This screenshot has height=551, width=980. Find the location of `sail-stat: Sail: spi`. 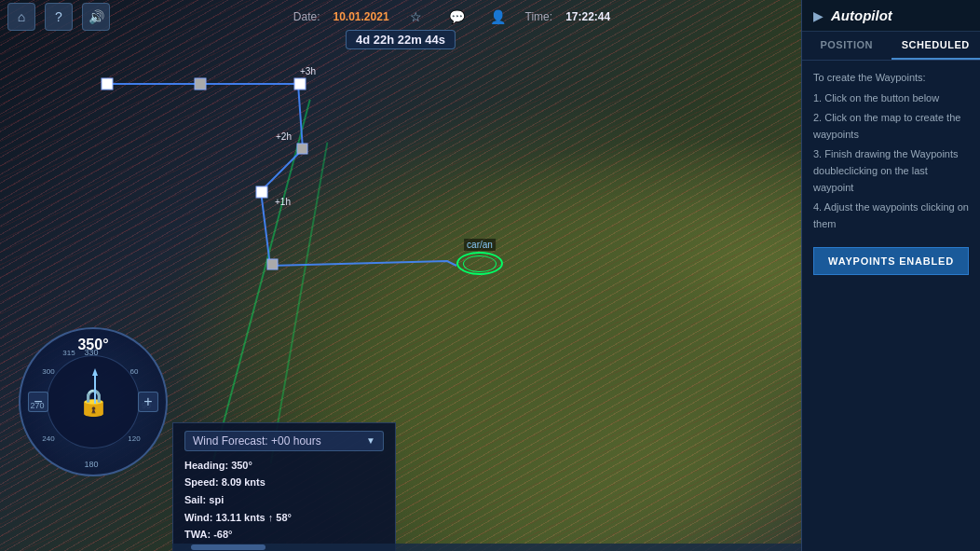

sail-stat: Sail: spi is located at coordinates (284, 500).